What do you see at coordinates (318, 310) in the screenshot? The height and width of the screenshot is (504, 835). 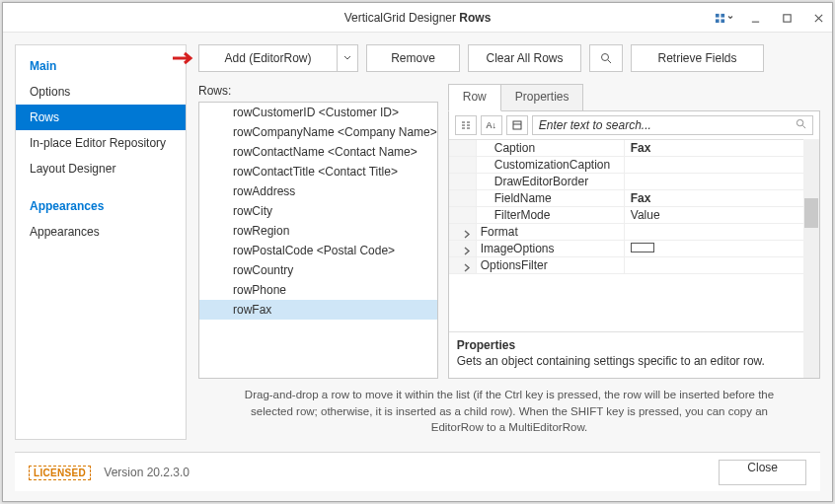 I see `list-item: rowFax` at bounding box center [318, 310].